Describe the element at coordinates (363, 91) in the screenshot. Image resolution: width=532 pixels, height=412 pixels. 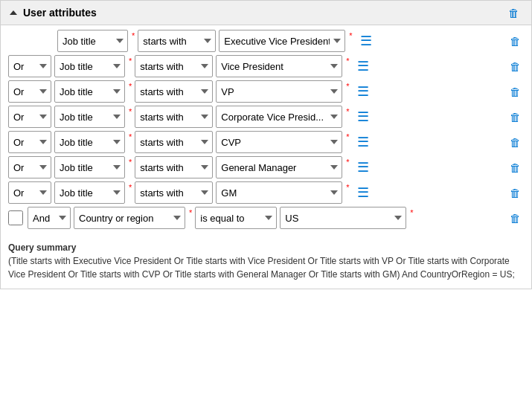
I see `row-2-list-button: ☰` at that location.